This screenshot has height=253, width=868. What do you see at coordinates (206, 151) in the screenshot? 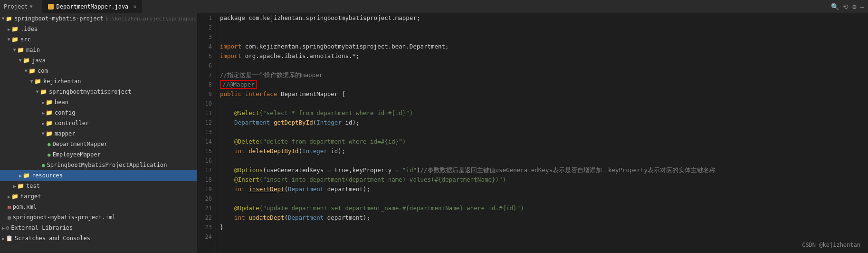
I see `line-num-15: 15` at bounding box center [206, 151].